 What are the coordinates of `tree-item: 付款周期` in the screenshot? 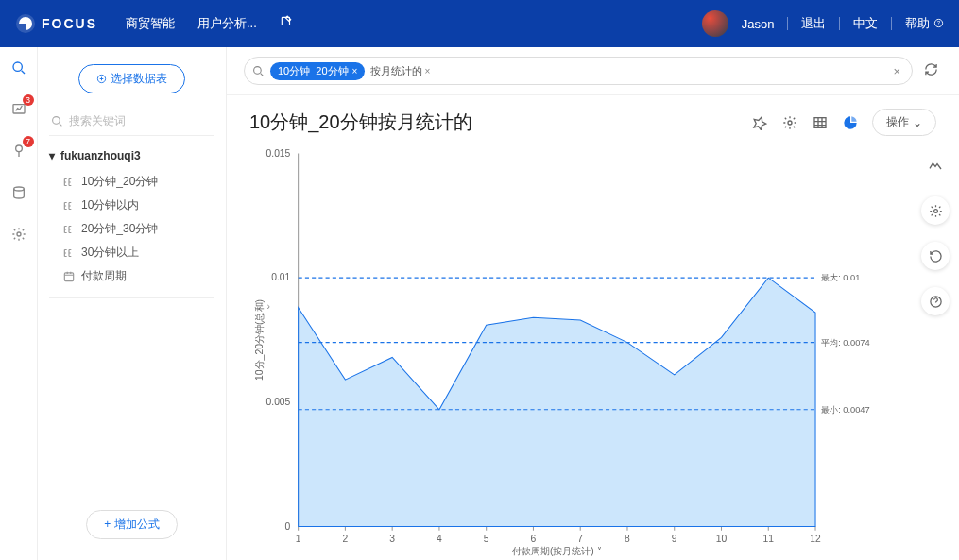 It's located at (132, 276).